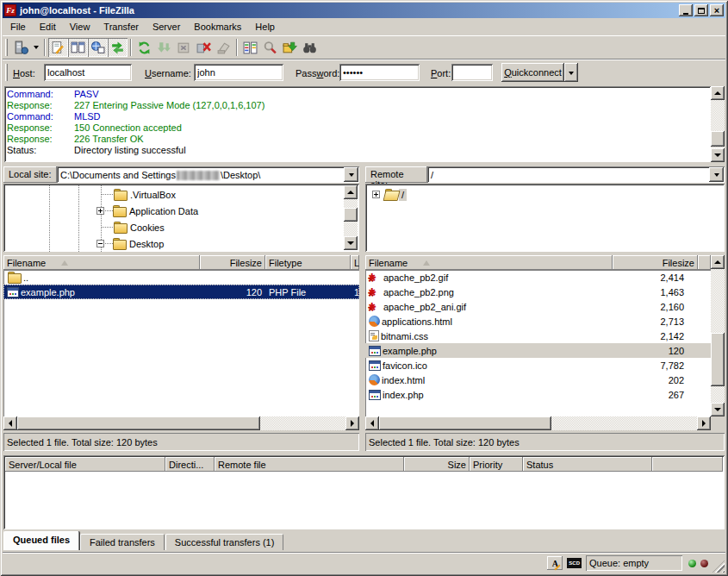 Image resolution: width=728 pixels, height=576 pixels. I want to click on file-row: apache_pb2.gif 2,414, so click(538, 278).